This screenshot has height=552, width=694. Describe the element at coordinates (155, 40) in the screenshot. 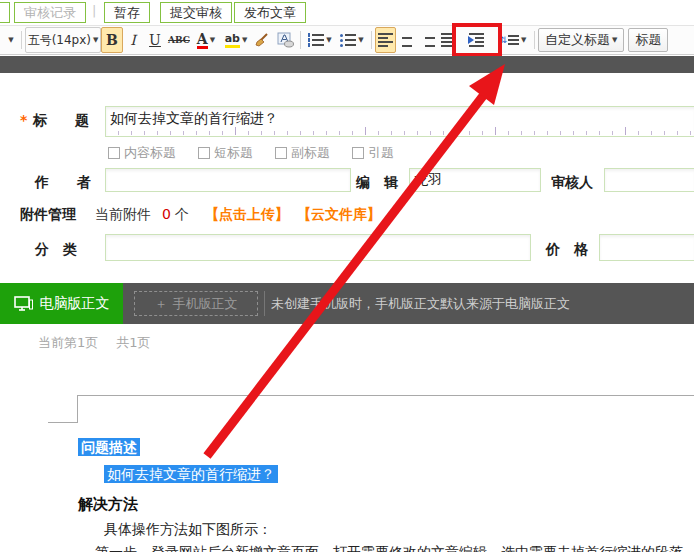

I see `underline-button: U` at that location.